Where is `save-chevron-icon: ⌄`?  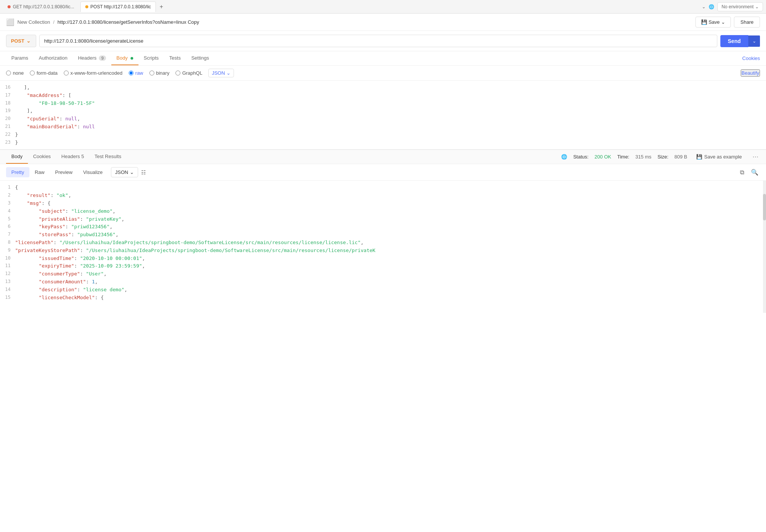 save-chevron-icon: ⌄ is located at coordinates (723, 22).